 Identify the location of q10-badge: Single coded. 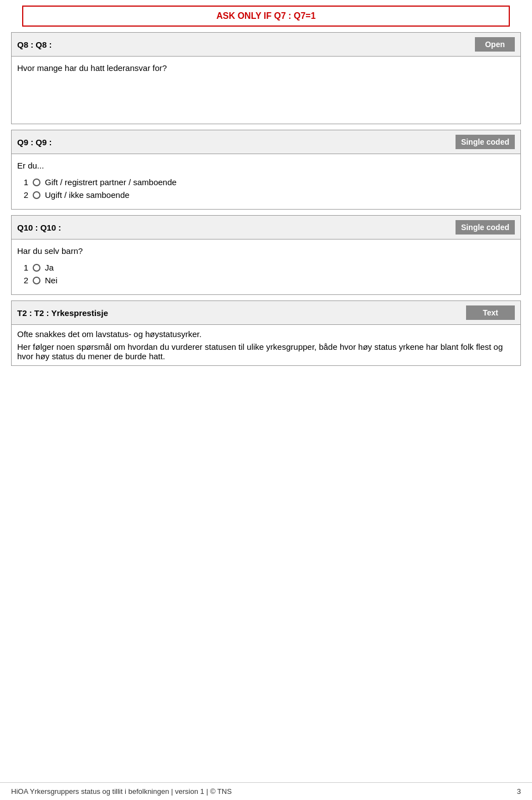
(485, 227).